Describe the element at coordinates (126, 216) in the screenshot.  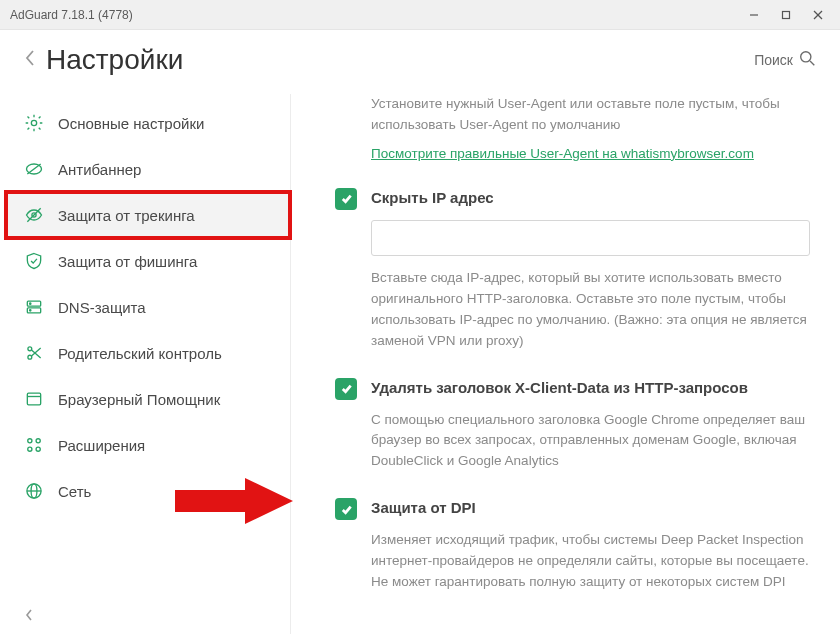
I see `sidebar-item-label: Защита от трекинга` at that location.